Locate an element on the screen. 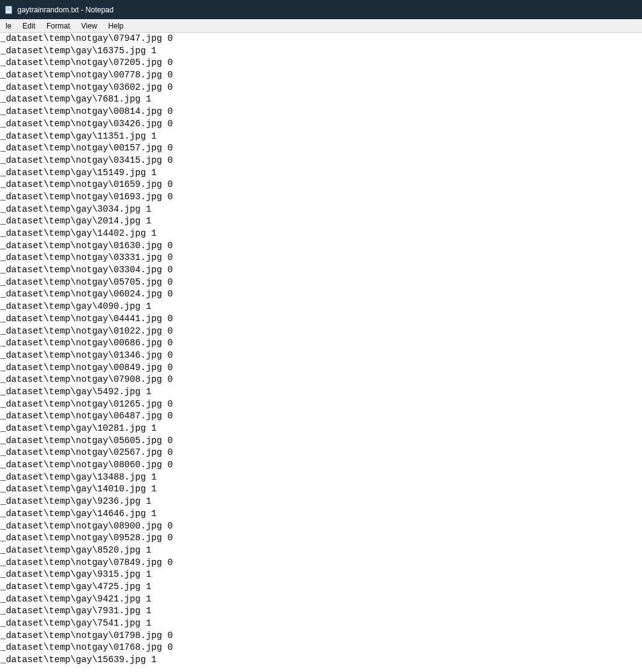 The image size is (642, 672). text-line: y_dataset\temp\notgay\08900.jpg 0 is located at coordinates (321, 527).